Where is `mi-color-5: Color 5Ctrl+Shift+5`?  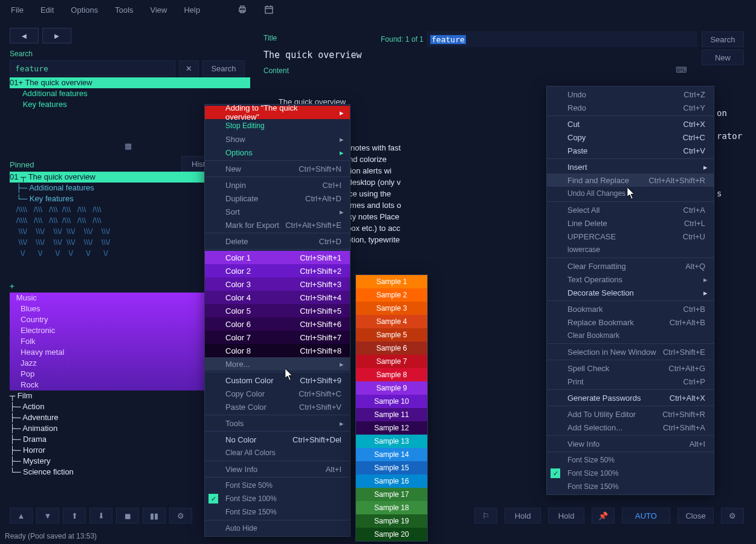
mi-color-5: Color 5Ctrl+Shift+5 is located at coordinates (277, 311).